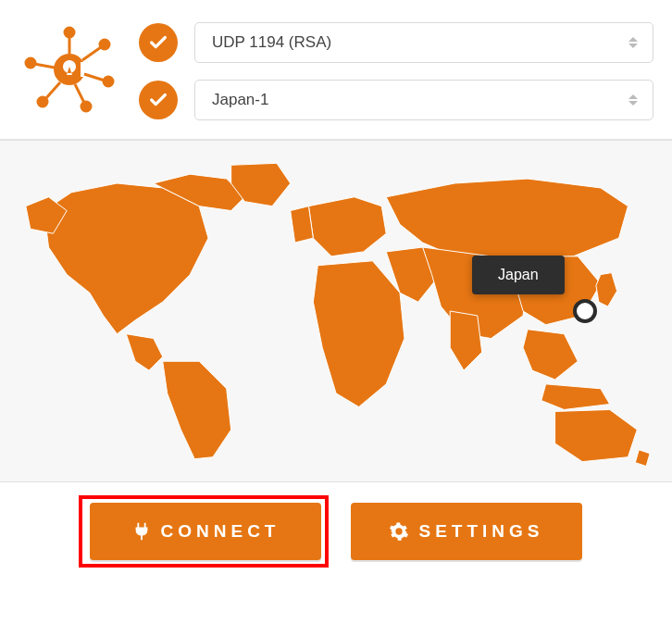  I want to click on selects-column: UDP 1194 (RSA) Japan-1, so click(396, 69).